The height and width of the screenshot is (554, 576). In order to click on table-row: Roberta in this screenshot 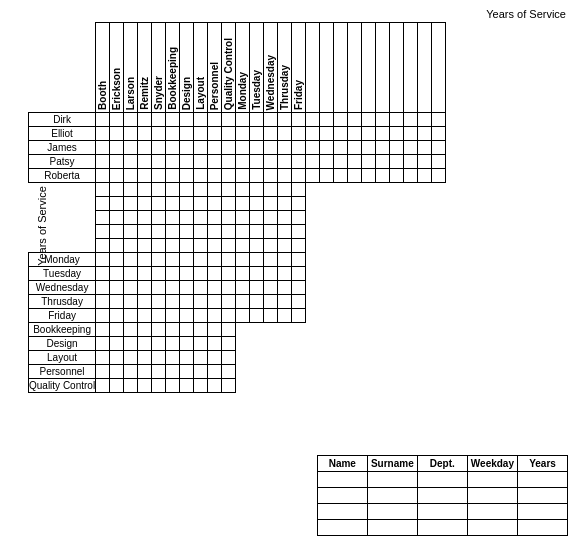, I will do `click(238, 176)`.